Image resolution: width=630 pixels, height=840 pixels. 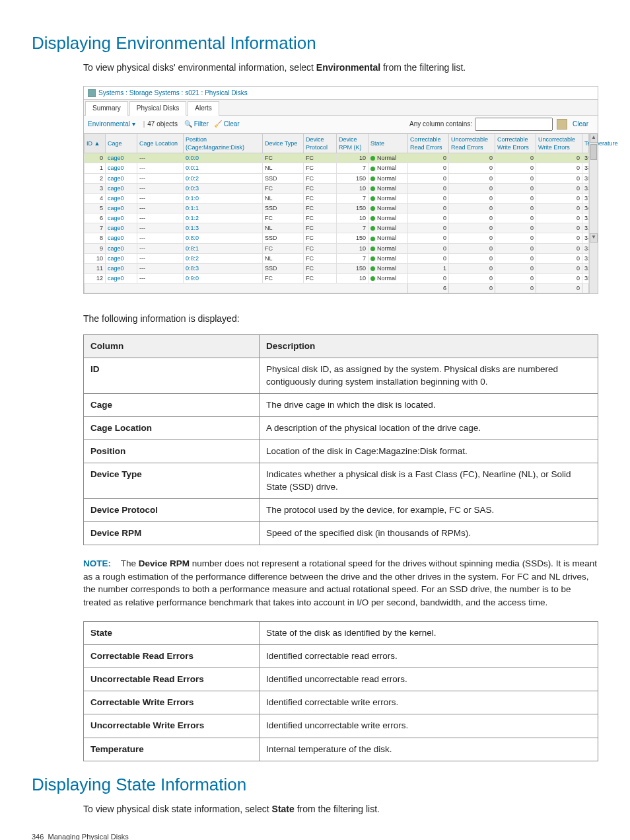 What do you see at coordinates (593, 213) in the screenshot?
I see `scrollbar: ▲ ▼` at bounding box center [593, 213].